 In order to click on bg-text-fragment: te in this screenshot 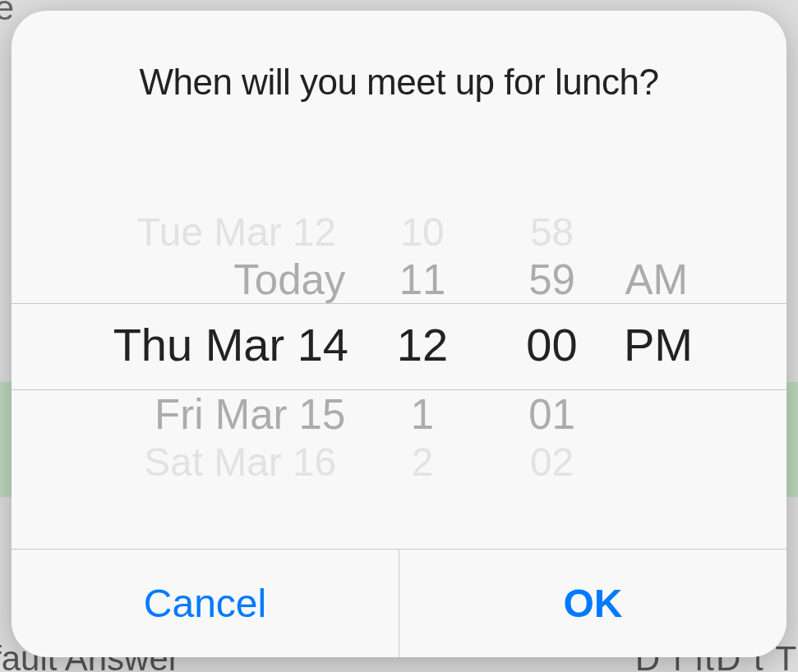, I will do `click(7, 14)`.